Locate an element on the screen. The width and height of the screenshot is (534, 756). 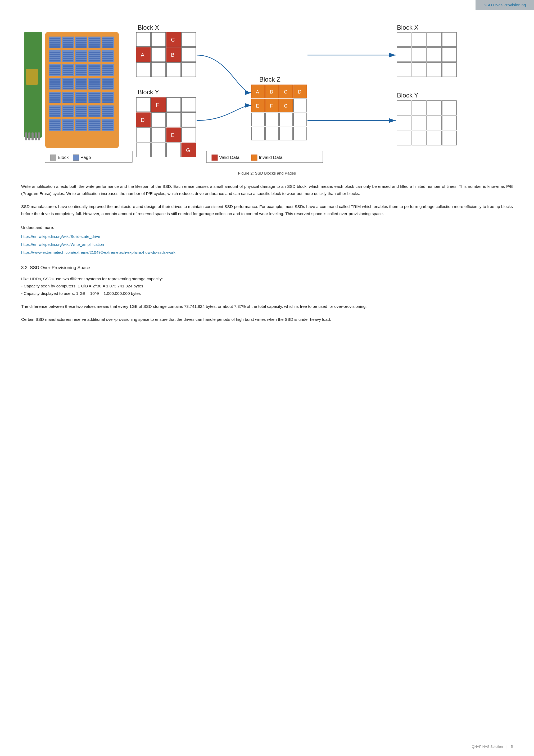
paragraph-2: SSD manufacturers have continually impro… is located at coordinates (267, 210).